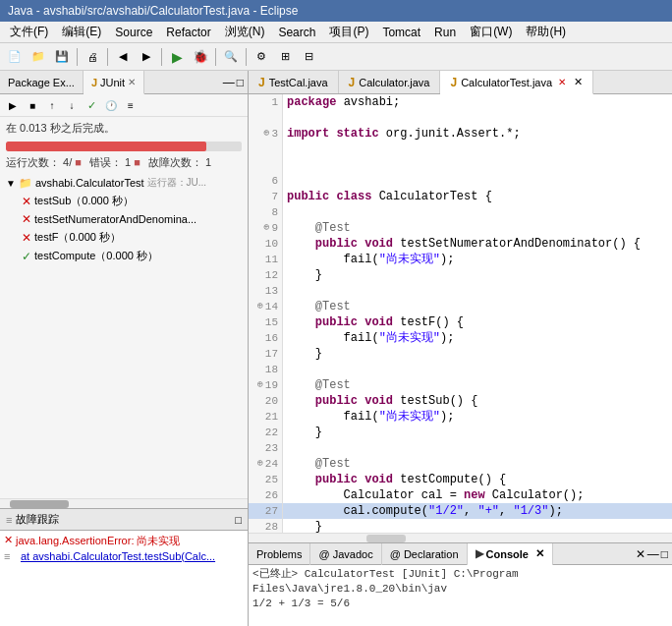 Image resolution: width=672 pixels, height=626 pixels. What do you see at coordinates (124, 541) in the screenshot?
I see `list-item: ✕ java.lang.AssertionError: 尚未实现` at bounding box center [124, 541].